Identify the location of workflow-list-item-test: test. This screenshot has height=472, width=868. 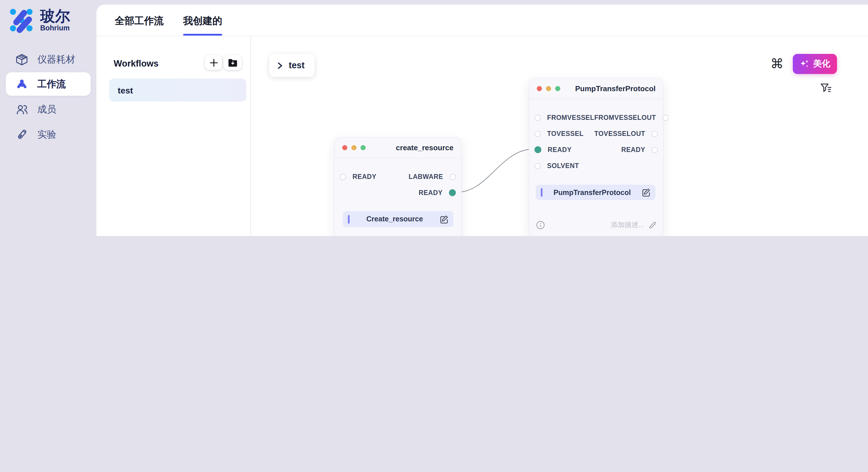
(178, 90).